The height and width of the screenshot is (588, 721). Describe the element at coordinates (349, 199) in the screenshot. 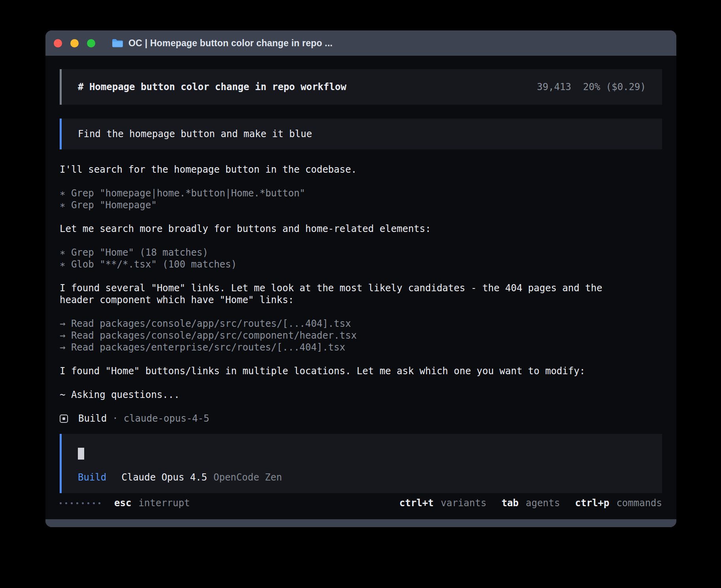

I see `tool-call-group: ∗ Grep "homepage|home.*button|Home.*butt…` at that location.